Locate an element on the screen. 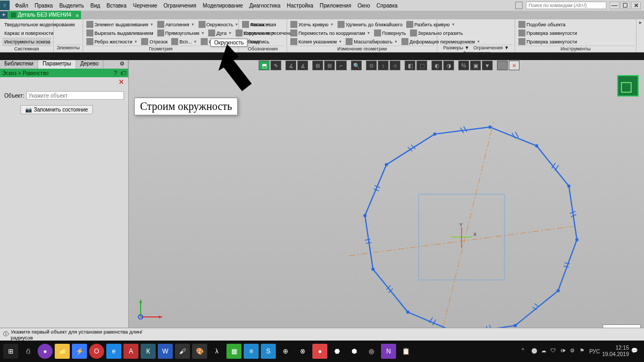 The image size is (644, 362). tb-app: 🖌 is located at coordinates (182, 351).